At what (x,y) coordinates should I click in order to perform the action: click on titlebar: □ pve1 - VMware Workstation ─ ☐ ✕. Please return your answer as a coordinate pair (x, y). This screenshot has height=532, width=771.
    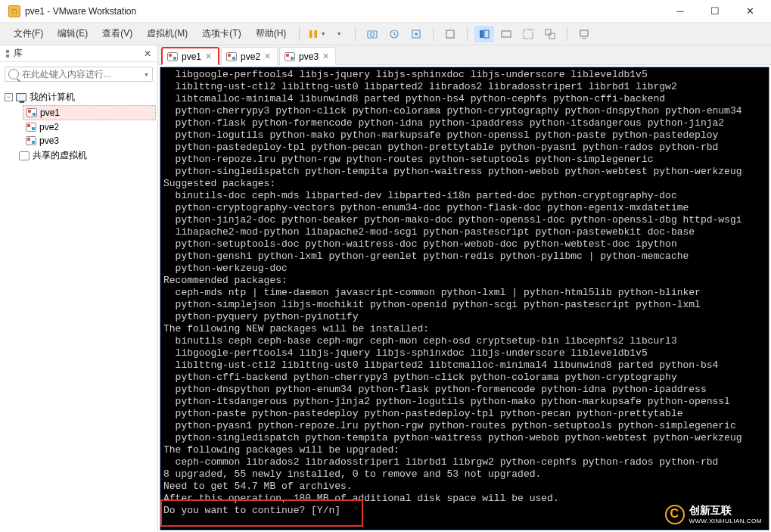
    Looking at the image, I should click on (386, 11).